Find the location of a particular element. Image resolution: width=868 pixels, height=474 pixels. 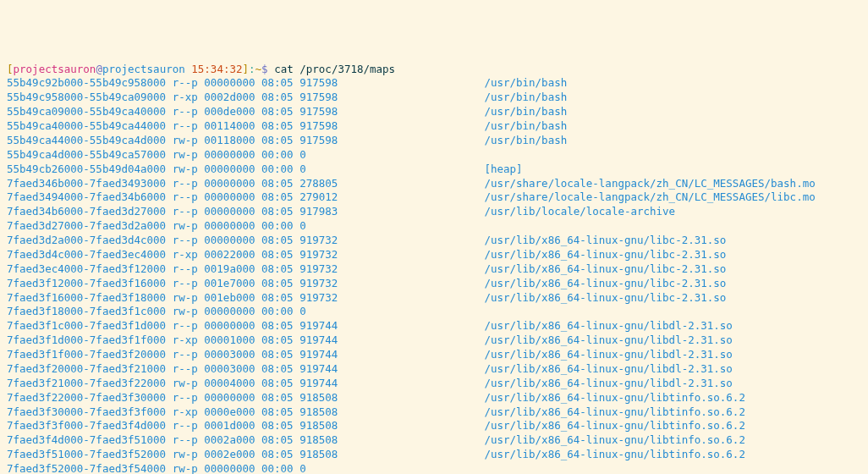

maps-row: 7faed3f22000-7faed3f30000r--p0000000008:… is located at coordinates (434, 398).